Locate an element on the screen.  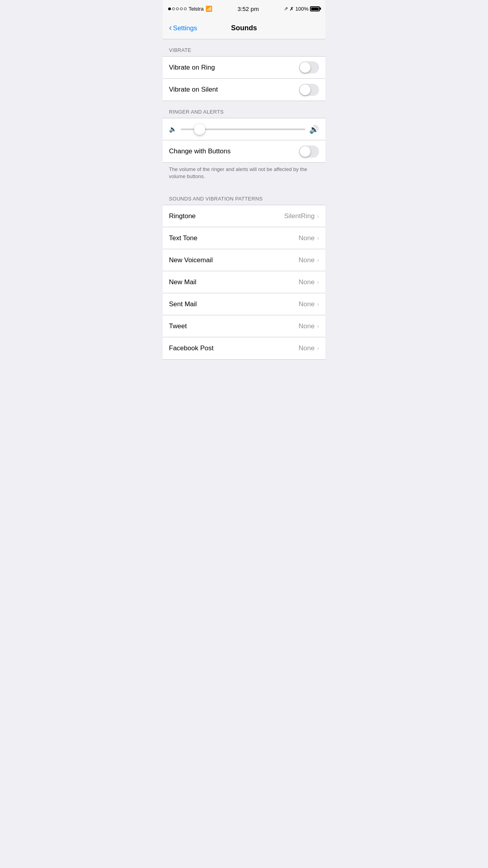
wifi-icon: 📶 is located at coordinates (209, 9).